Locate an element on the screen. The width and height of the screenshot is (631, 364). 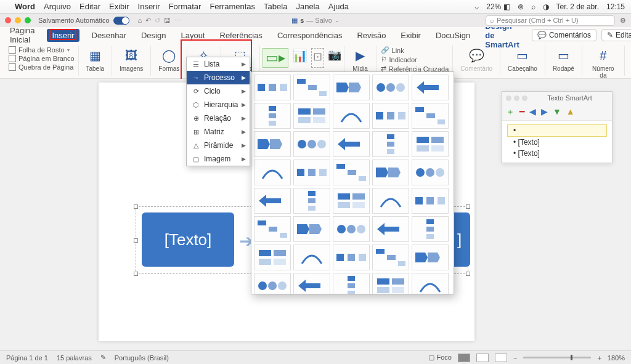
undo-icon: ↶ is located at coordinates (148, 21).